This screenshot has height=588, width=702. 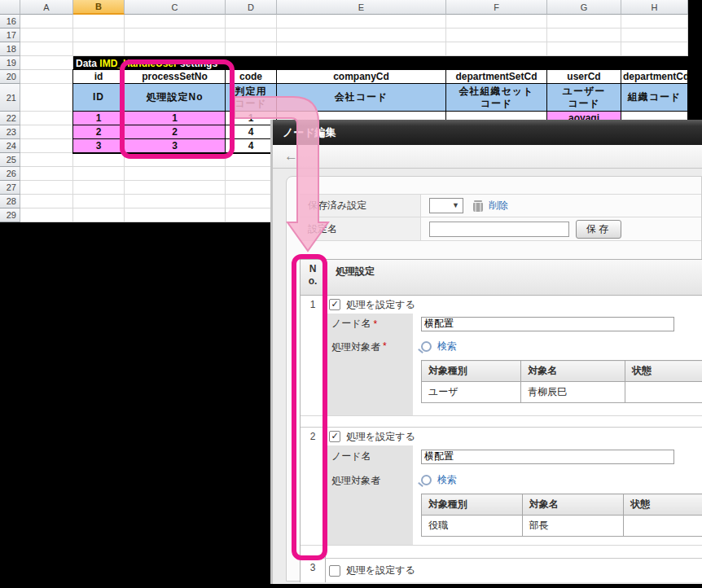 I want to click on label-header: 処理設定No, so click(x=175, y=98).